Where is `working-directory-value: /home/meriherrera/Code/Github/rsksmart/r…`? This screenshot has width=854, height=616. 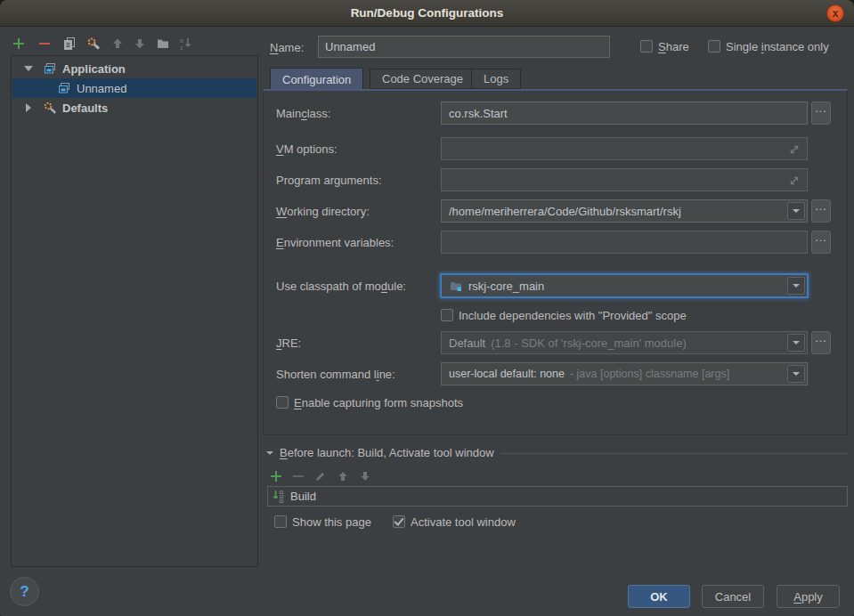
working-directory-value: /home/meriherrera/Code/Github/rsksmart/r… is located at coordinates (565, 212).